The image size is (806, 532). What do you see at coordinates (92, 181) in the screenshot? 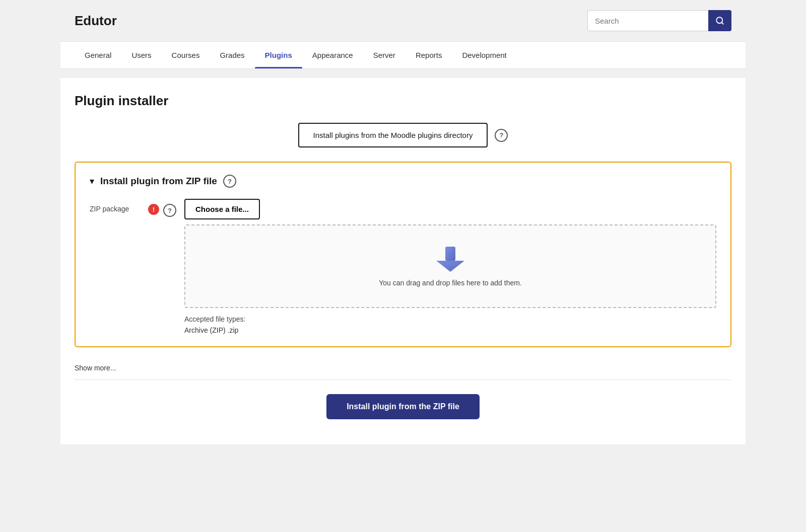
I see `collapse-icon: ▾` at bounding box center [92, 181].